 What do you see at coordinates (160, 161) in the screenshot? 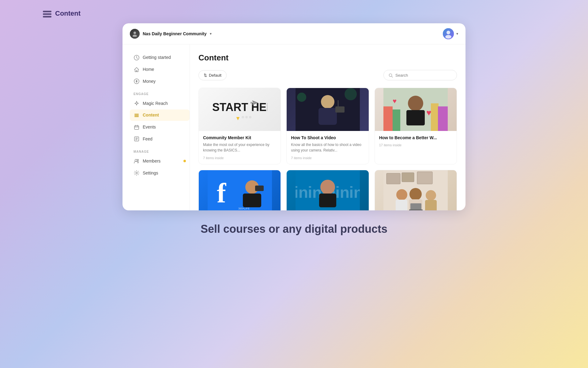
I see `sidebar-item-members: Members` at bounding box center [160, 161].